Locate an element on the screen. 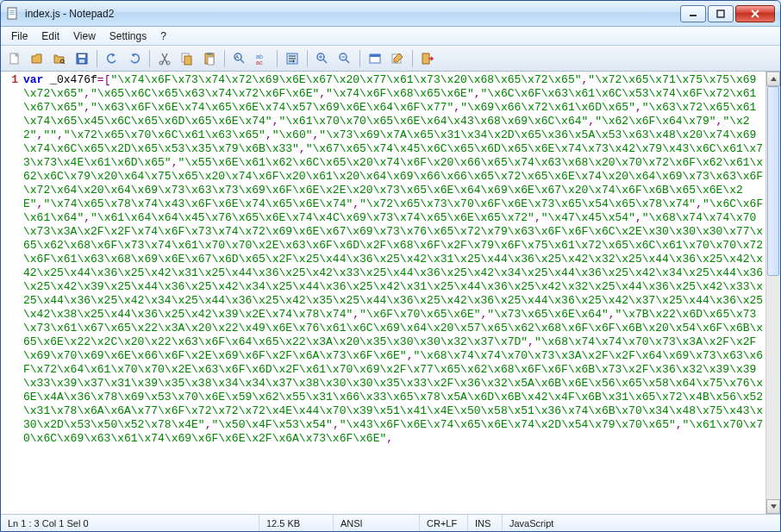  menu-file: File is located at coordinates (19, 36).